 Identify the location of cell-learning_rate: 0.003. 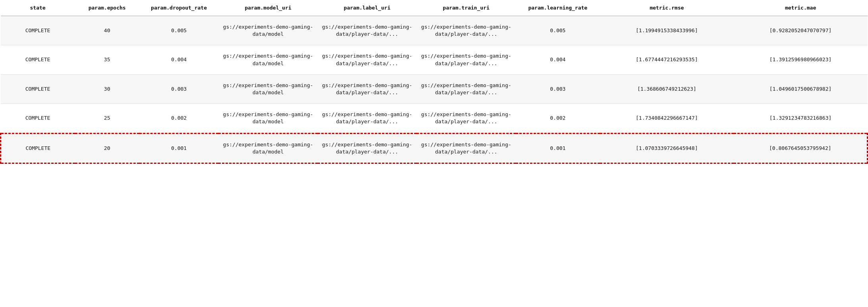
(558, 89).